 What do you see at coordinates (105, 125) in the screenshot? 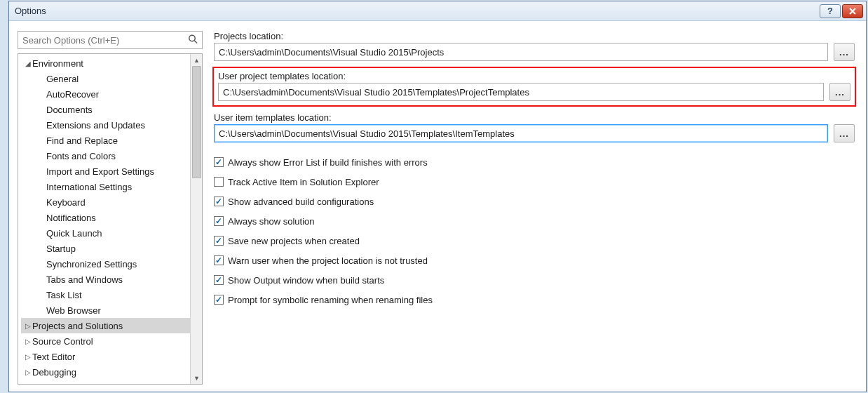
I see `tree-item-extensions-and-updates: Extensions and Updates` at bounding box center [105, 125].